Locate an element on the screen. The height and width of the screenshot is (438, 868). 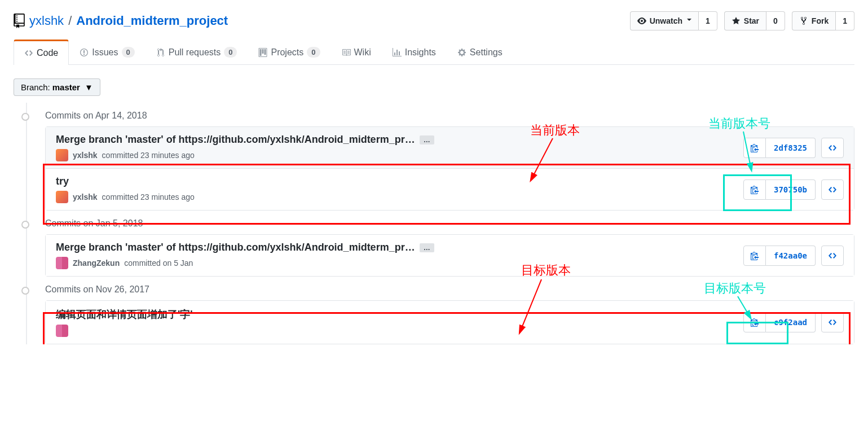
issues-count: 0 is located at coordinates (129, 52).